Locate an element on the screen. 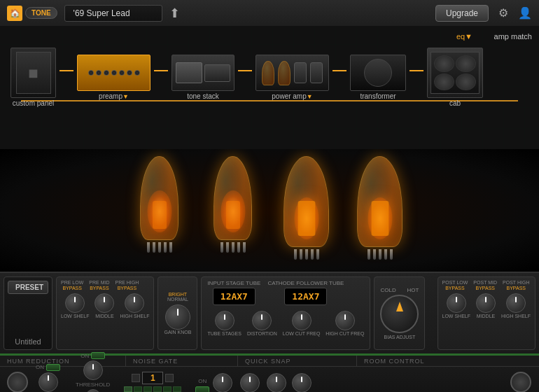 The image size is (539, 392). chain-item-custom-panel: ◼ custom panel is located at coordinates (34, 77).